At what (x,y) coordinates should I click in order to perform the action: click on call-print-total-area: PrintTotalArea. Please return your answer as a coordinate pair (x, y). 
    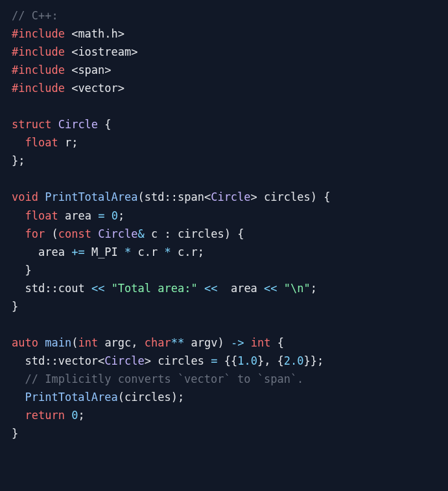
    Looking at the image, I should click on (71, 397).